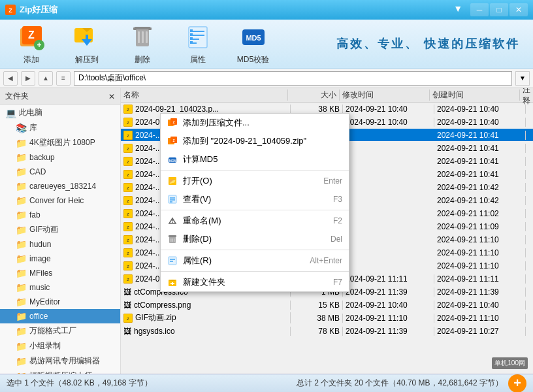 The width and height of the screenshot is (533, 392). What do you see at coordinates (60, 128) in the screenshot?
I see `sidebar-item-1: 📚 库` at bounding box center [60, 128].